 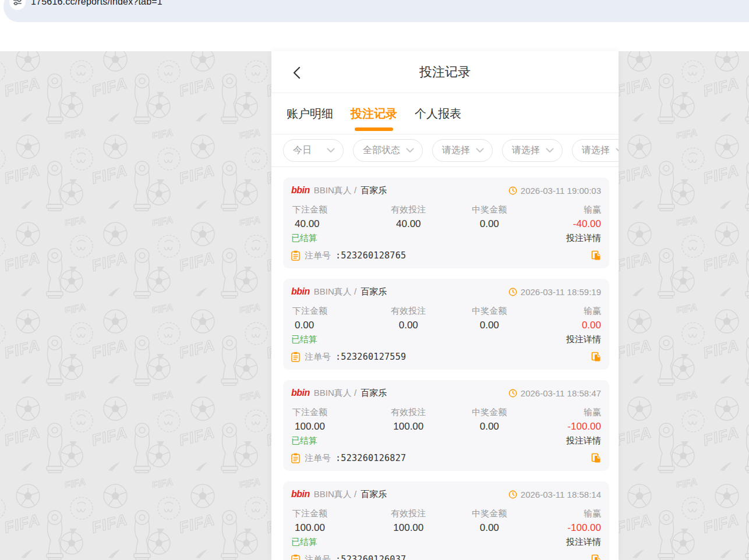 What do you see at coordinates (298, 73) in the screenshot?
I see `back-button` at bounding box center [298, 73].